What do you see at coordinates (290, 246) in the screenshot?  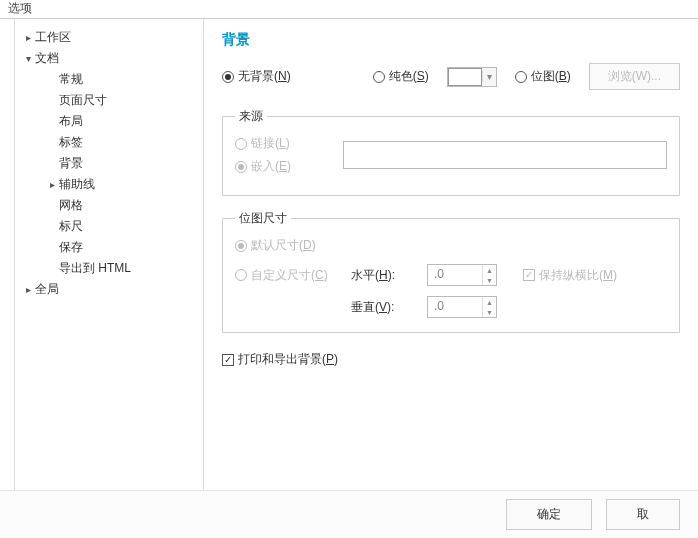 I see `radio-default-size: 默认尺寸(D)` at bounding box center [290, 246].